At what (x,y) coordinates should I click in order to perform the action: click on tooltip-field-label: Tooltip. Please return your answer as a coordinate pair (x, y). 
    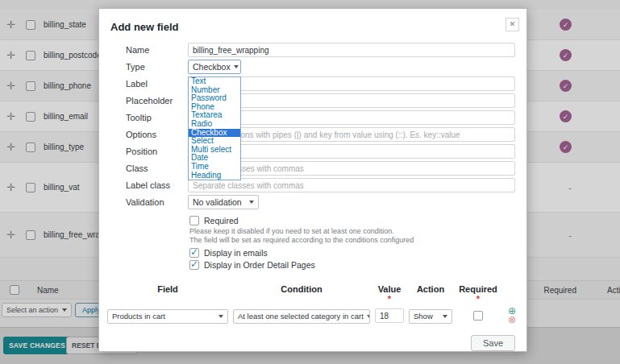
    Looking at the image, I should click on (156, 118).